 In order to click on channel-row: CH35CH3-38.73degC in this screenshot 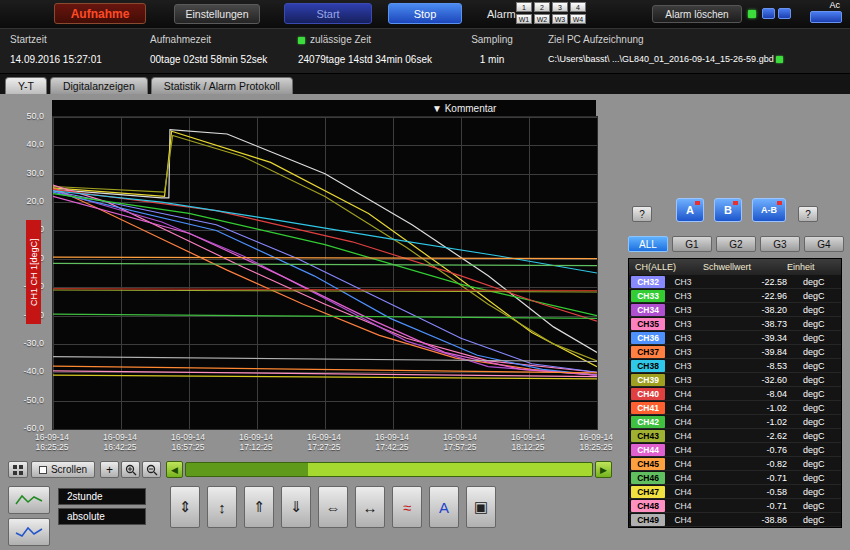, I will do `click(735, 324)`.